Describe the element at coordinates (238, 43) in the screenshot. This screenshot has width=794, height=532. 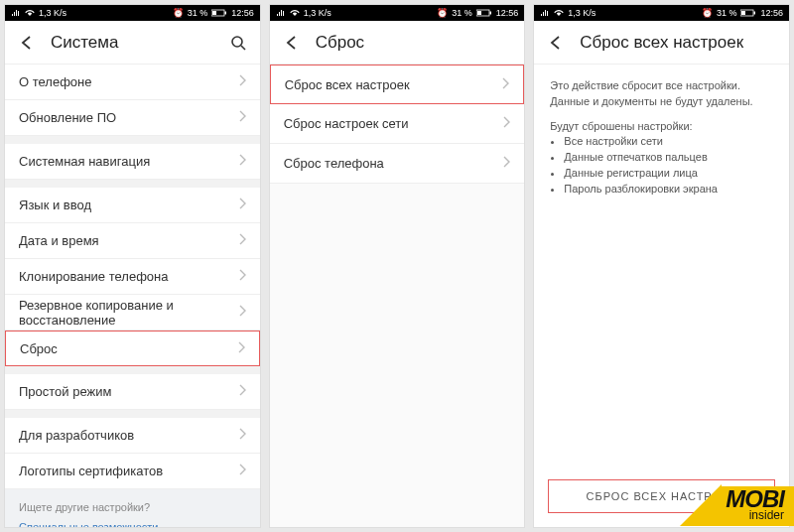
I see `search-icon` at that location.